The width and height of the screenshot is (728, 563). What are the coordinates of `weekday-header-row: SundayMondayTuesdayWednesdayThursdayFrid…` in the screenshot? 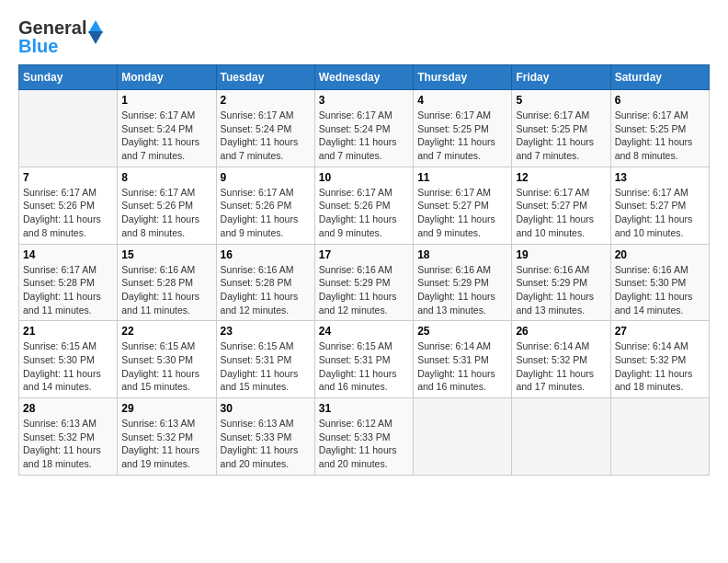 It's located at (364, 77).